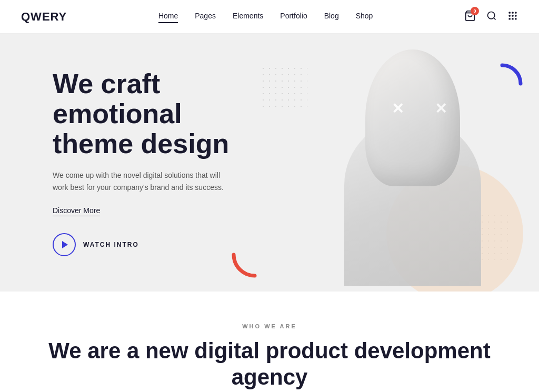 The image size is (539, 392). What do you see at coordinates (470, 17) in the screenshot?
I see `cart-button: 0` at bounding box center [470, 17].